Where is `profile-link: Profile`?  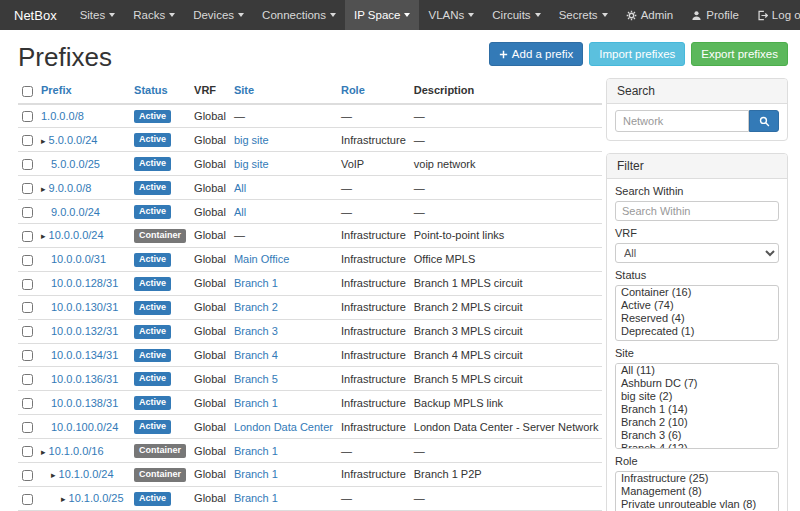
profile-link: Profile is located at coordinates (715, 15).